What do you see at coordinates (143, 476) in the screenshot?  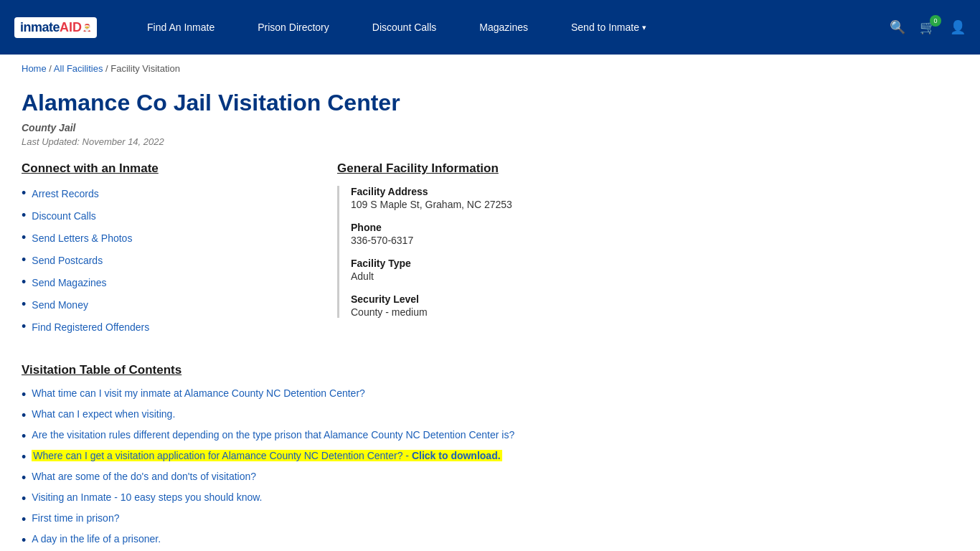 I see `toc-link-5: What are some of the do's and don'ts of …` at bounding box center [143, 476].